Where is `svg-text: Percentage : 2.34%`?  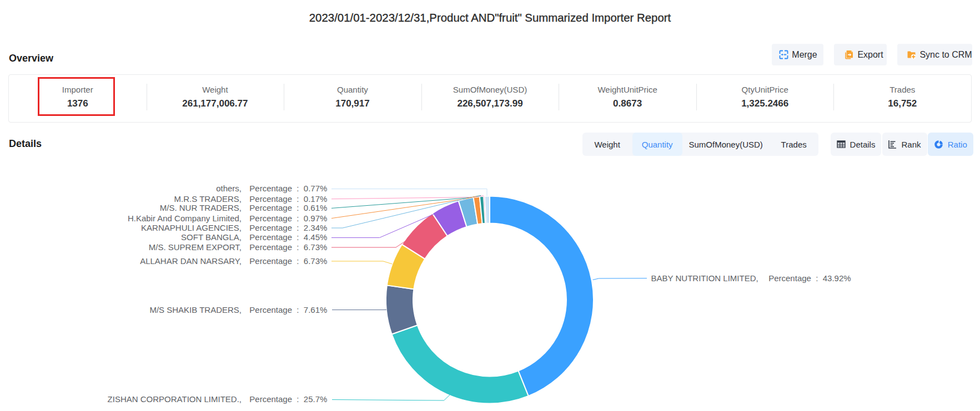
svg-text: Percentage : 2.34% is located at coordinates (288, 227).